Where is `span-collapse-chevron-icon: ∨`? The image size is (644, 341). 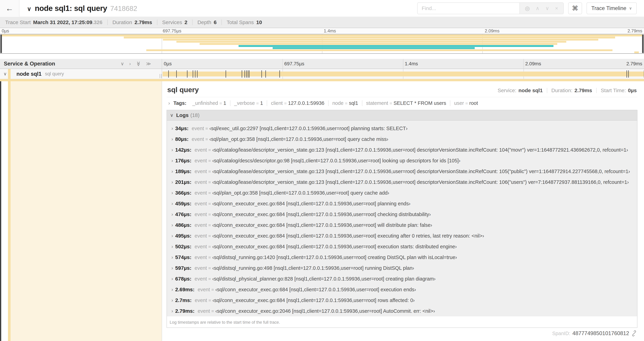 span-collapse-chevron-icon: ∨ is located at coordinates (5, 74).